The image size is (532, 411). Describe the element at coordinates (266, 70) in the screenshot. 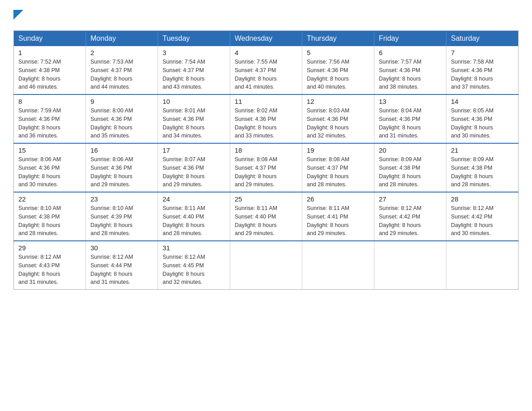

I see `calendar-cell: 4 Sunrise: 7:55 AM Sunset: 4:37 PM Dayli…` at that location.